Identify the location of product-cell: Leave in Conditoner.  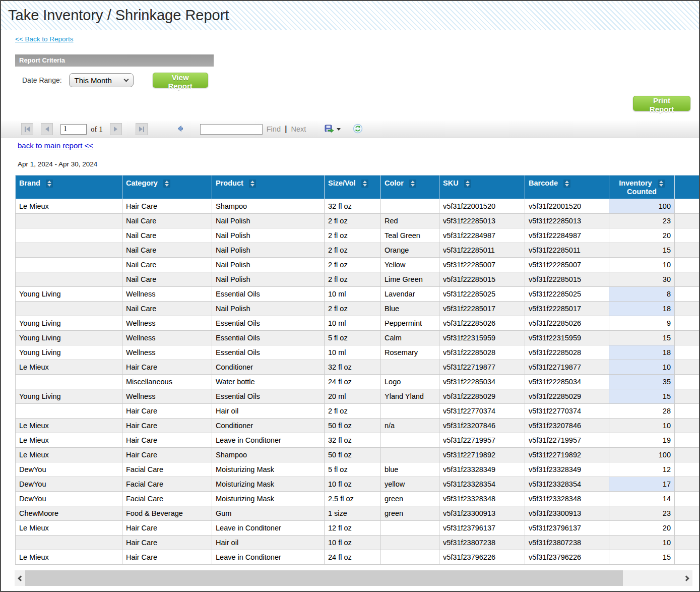
(268, 528).